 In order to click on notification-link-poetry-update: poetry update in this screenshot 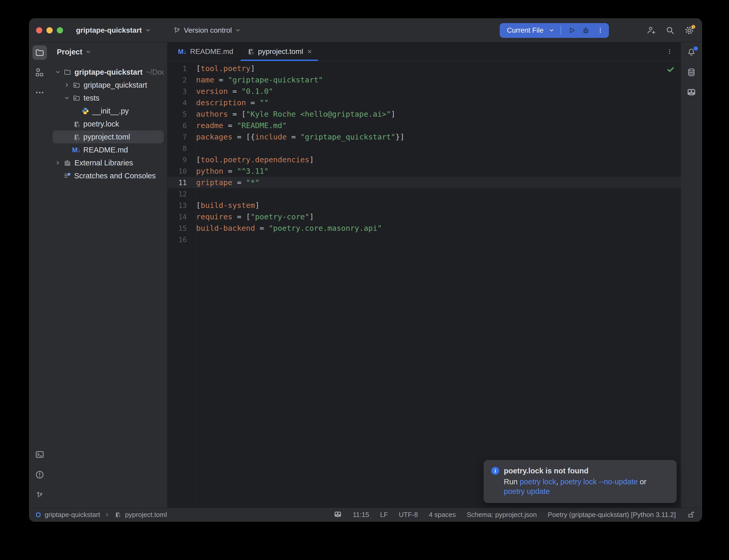, I will do `click(527, 491)`.